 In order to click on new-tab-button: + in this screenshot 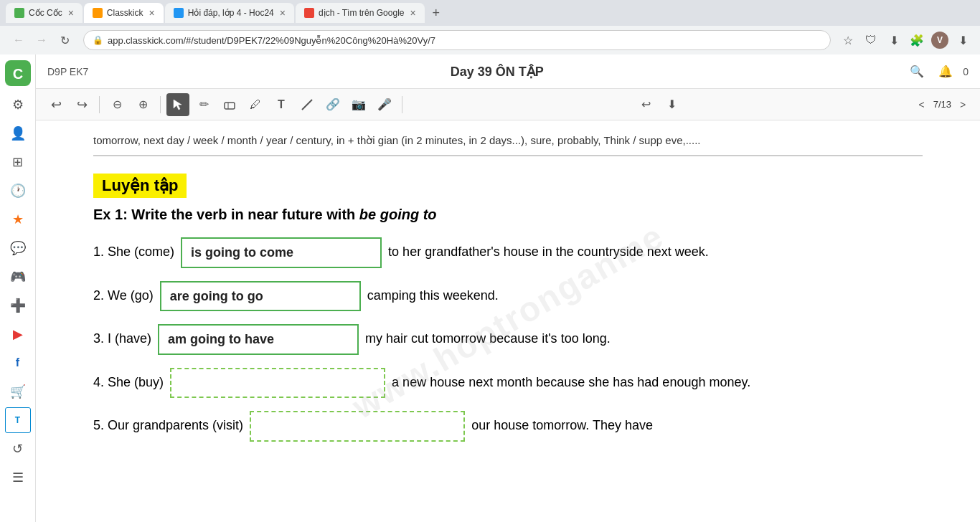, I will do `click(436, 13)`.